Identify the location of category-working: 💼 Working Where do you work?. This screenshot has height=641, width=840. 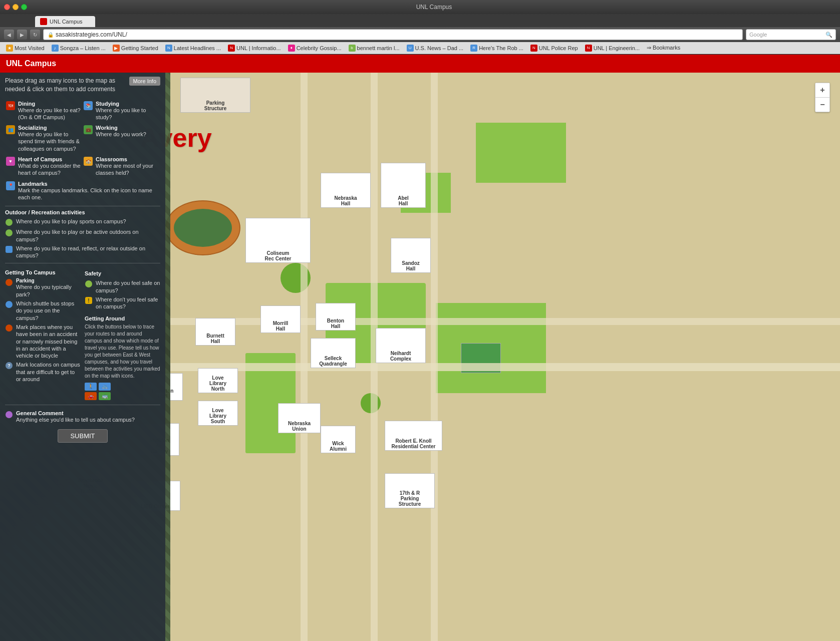
(121, 138).